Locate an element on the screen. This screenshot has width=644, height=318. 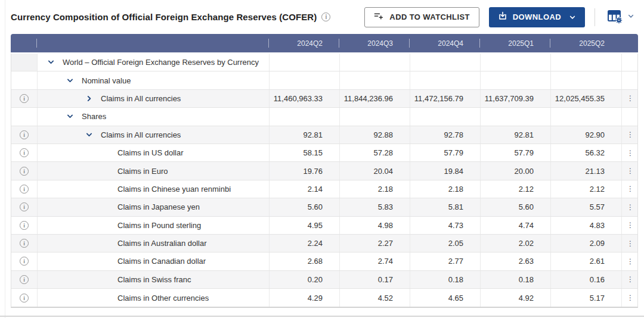
header-cell-info-column is located at coordinates (24, 43).